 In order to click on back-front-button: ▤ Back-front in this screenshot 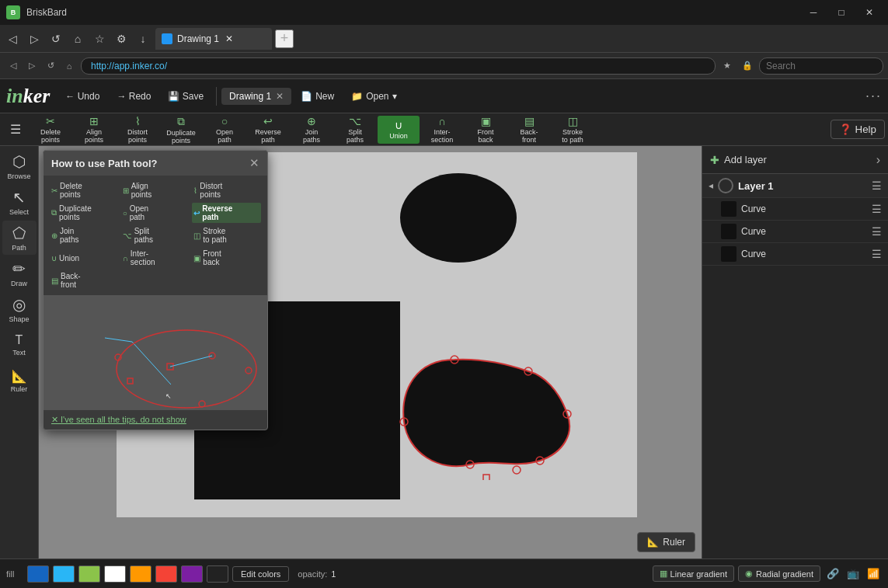, I will do `click(529, 130)`.